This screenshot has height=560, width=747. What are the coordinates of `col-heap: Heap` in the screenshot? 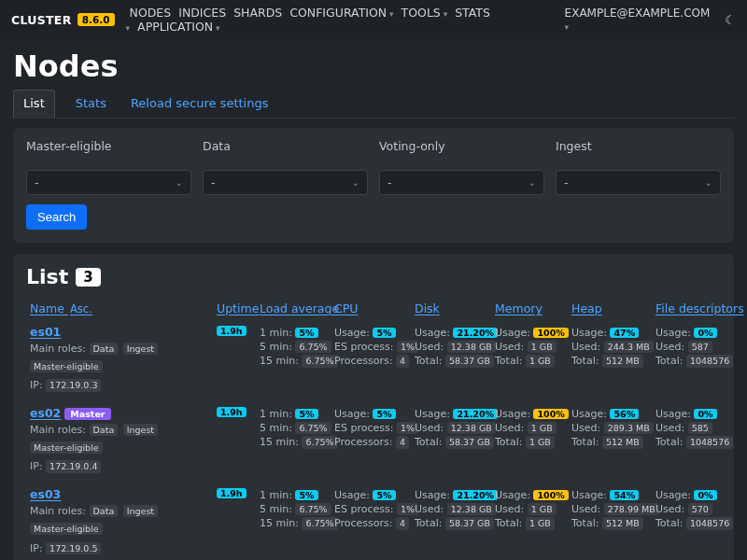 It's located at (610, 310).